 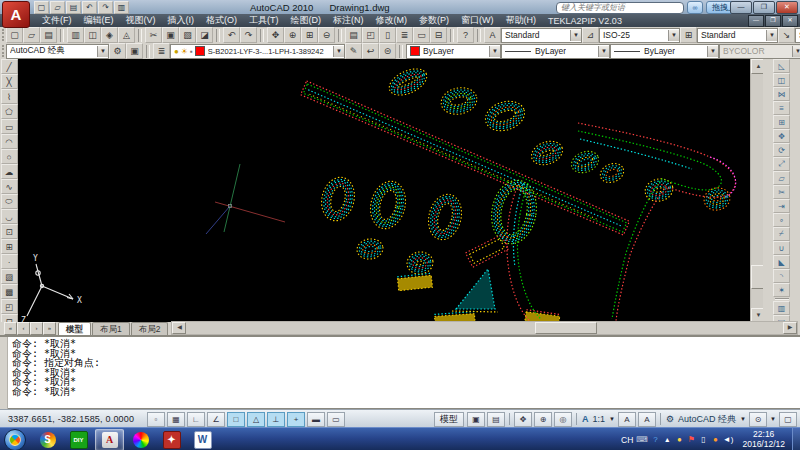 What do you see at coordinates (449, 420) in the screenshot?
I see `model-space-button: 模型` at bounding box center [449, 420].